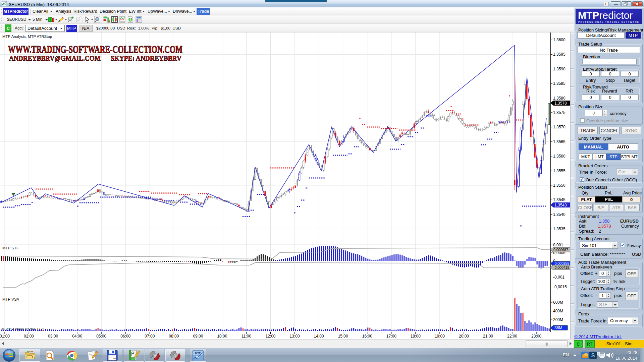 The height and width of the screenshot is (362, 644). What do you see at coordinates (559, 127) in the screenshot?
I see `svg-text: 1,3570` at bounding box center [559, 127].